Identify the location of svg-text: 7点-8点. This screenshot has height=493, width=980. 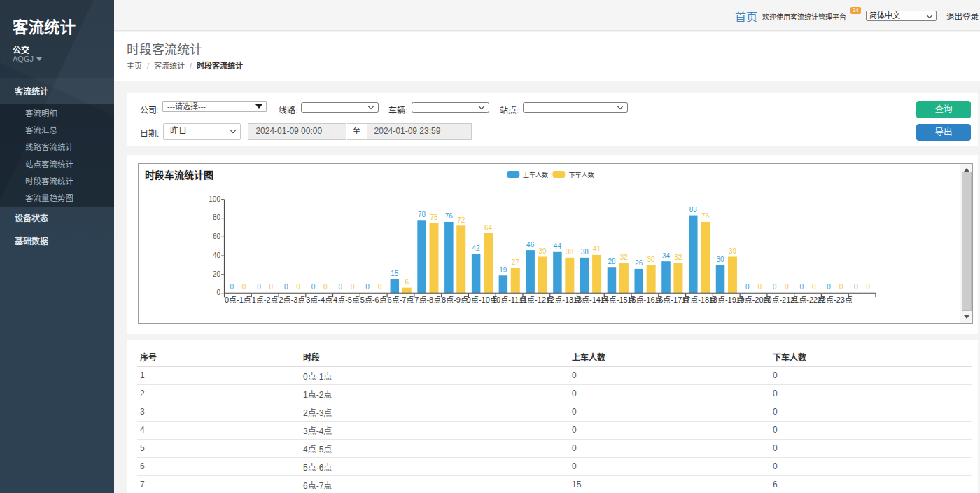
(428, 300).